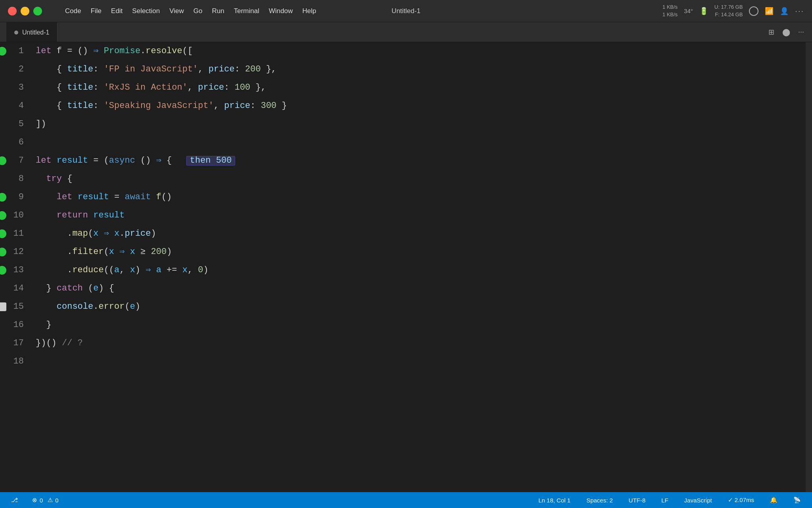  I want to click on tab-label: Untitled-1, so click(36, 33).